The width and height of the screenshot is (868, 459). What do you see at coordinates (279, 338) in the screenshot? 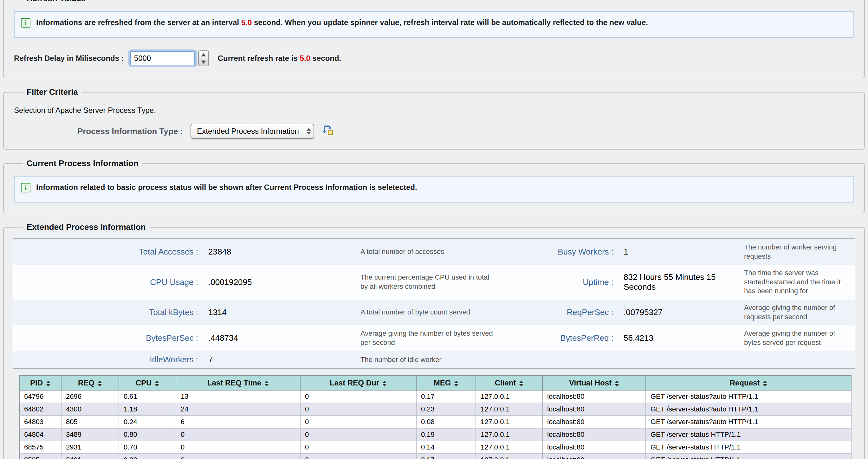
I see `stat-value: .448734` at bounding box center [279, 338].